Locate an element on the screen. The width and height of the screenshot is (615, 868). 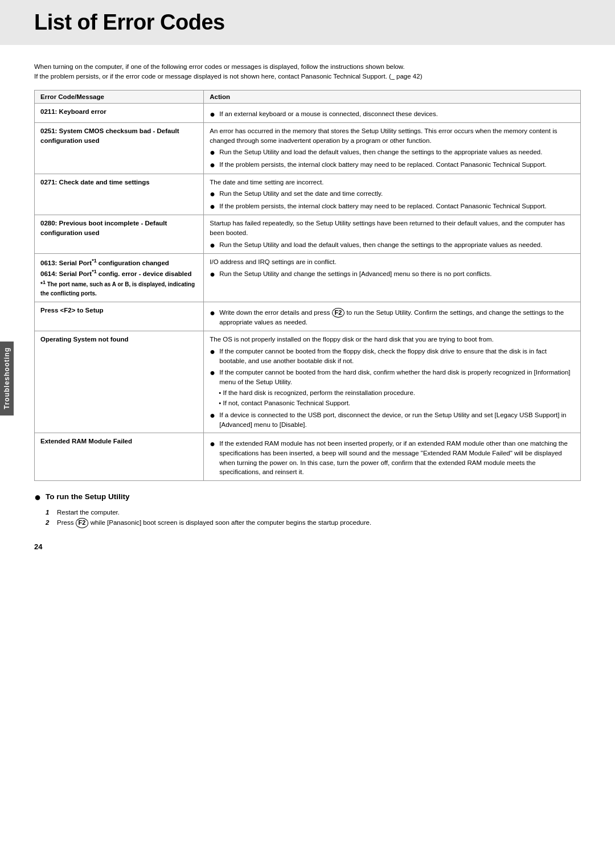
table-row: Operating System not found The OS is not… is located at coordinates (308, 382).